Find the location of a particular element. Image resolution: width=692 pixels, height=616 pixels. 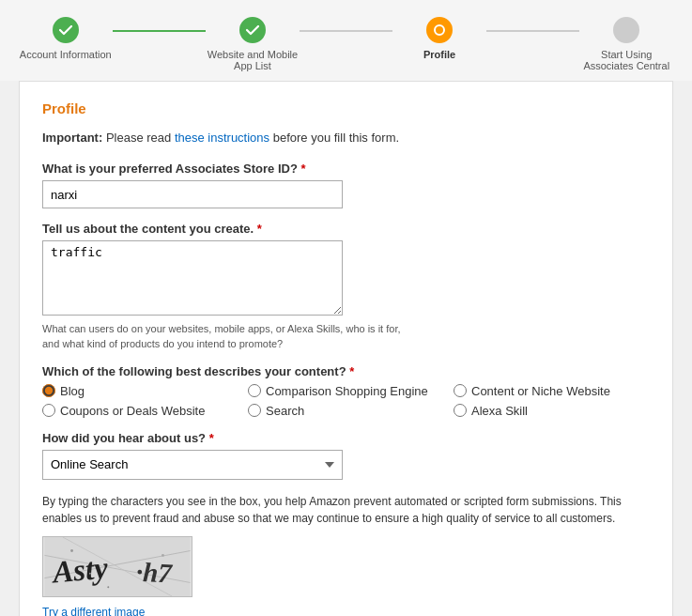

radio-niche-input is located at coordinates (460, 391).